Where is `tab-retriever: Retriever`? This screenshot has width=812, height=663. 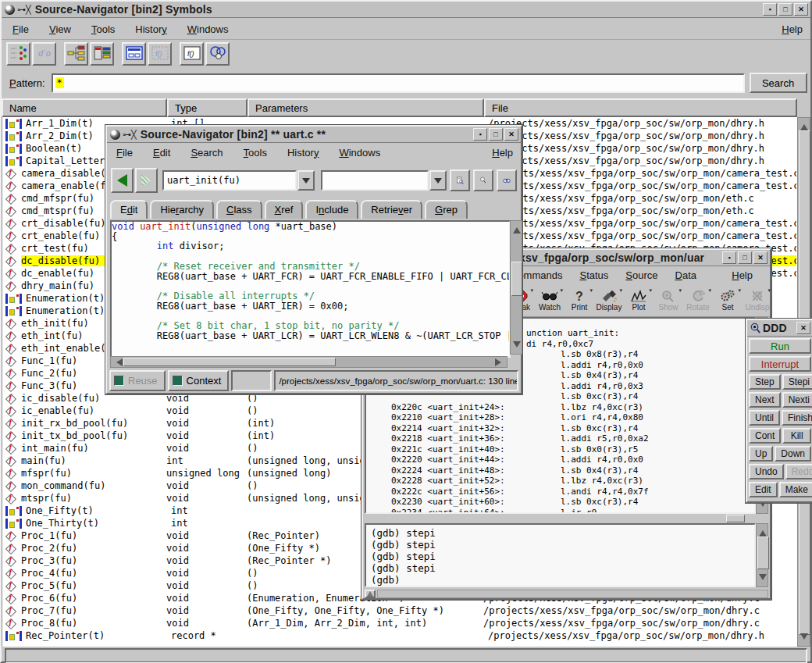 tab-retriever: Retriever is located at coordinates (392, 209).